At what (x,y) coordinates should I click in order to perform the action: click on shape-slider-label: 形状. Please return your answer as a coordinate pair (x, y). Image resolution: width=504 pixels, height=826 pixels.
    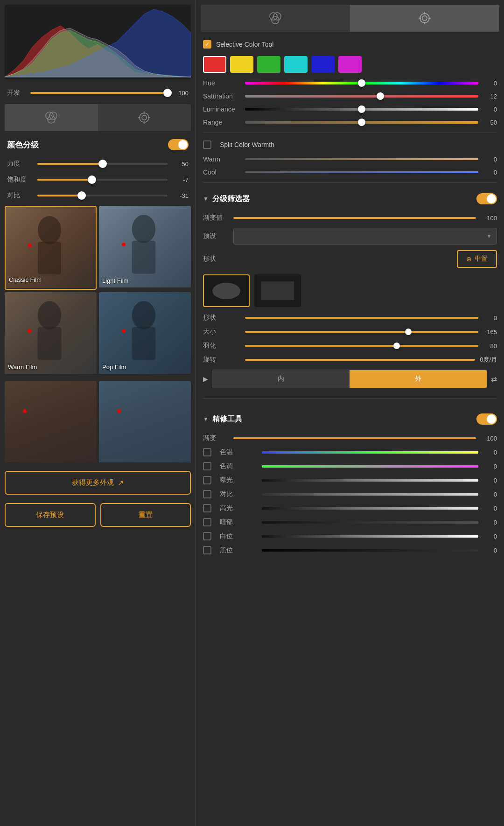
    Looking at the image, I should click on (222, 318).